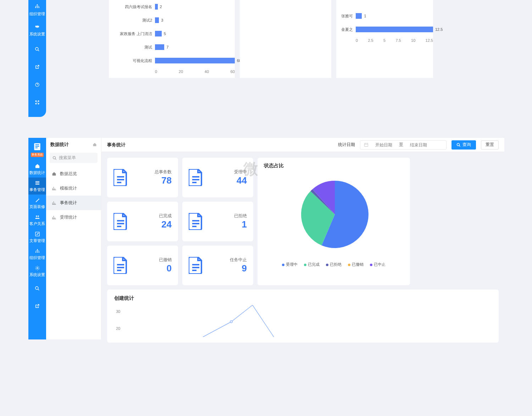 This screenshot has width=532, height=416. I want to click on stat-card: 任务中止9, so click(218, 265).